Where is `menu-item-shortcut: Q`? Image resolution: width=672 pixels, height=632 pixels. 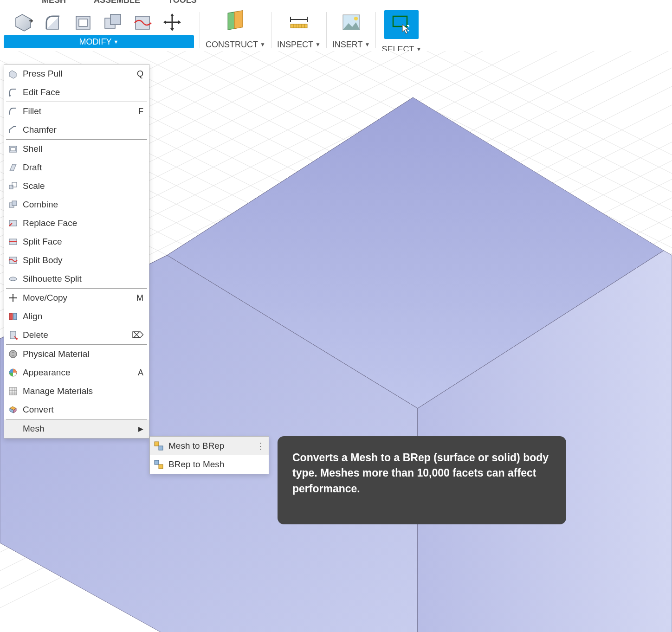 menu-item-shortcut: Q is located at coordinates (139, 74).